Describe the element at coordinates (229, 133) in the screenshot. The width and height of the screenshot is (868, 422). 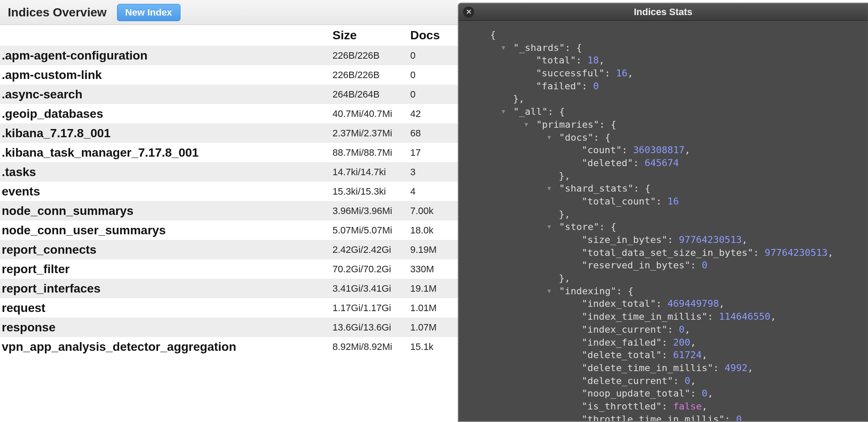
I see `table-row: .kibana_7.17.8_0012.37Mi/2.37Mi68` at that location.